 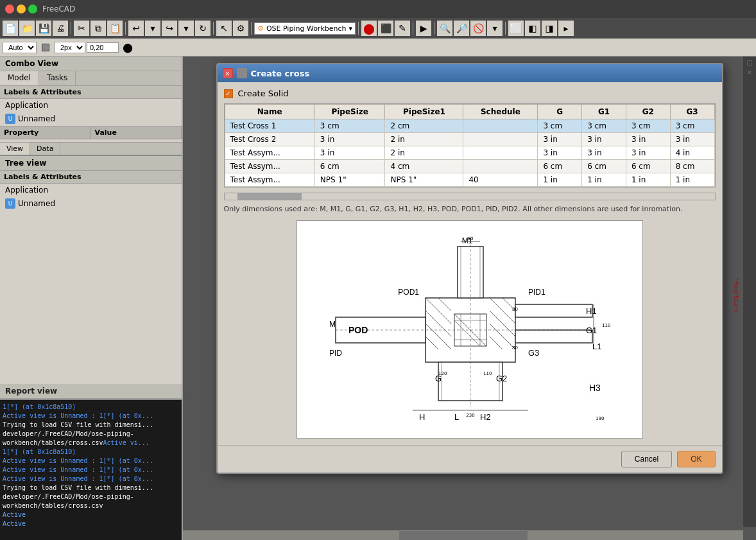 What do you see at coordinates (470, 458) in the screenshot?
I see `modal-footer: Cancel OK` at bounding box center [470, 458].